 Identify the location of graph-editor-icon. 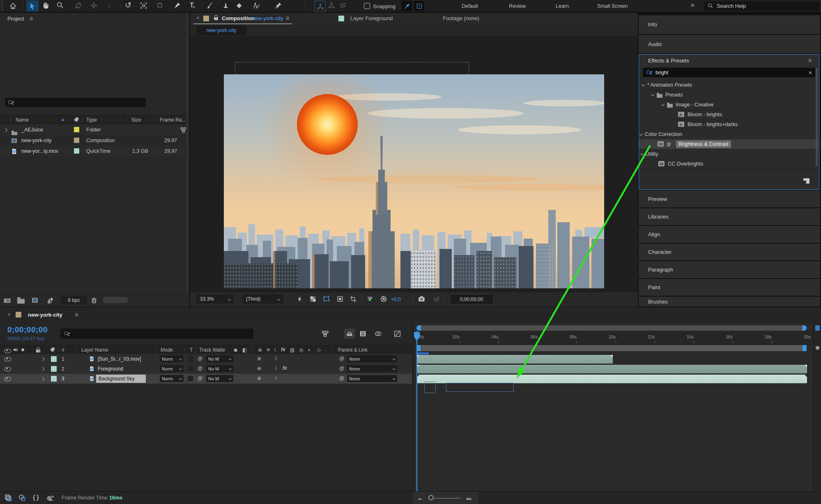
(398, 334).